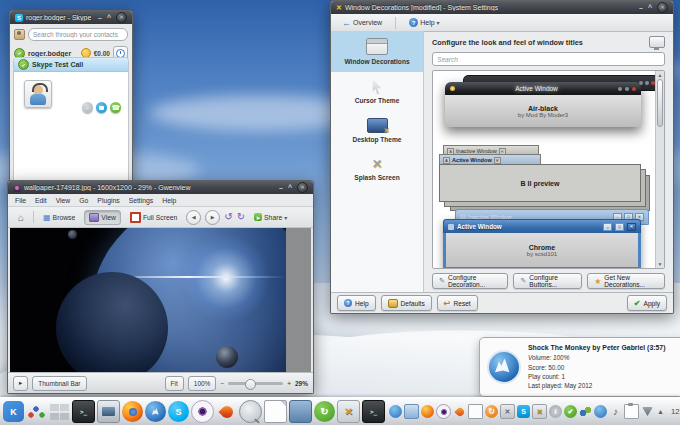 The width and height of the screenshot is (680, 425). What do you see at coordinates (674, 412) in the screenshot?
I see `clock: 12:38 PM` at bounding box center [674, 412].